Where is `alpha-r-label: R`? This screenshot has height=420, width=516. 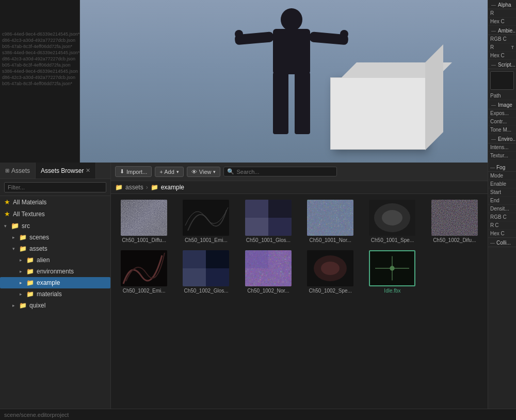
alpha-r-label: R is located at coordinates (502, 13).